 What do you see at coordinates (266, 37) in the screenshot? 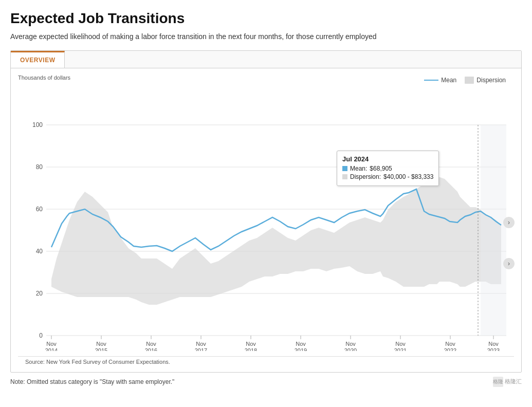
I see `subtitle: Average expected likelihood of making a …` at bounding box center [266, 37].